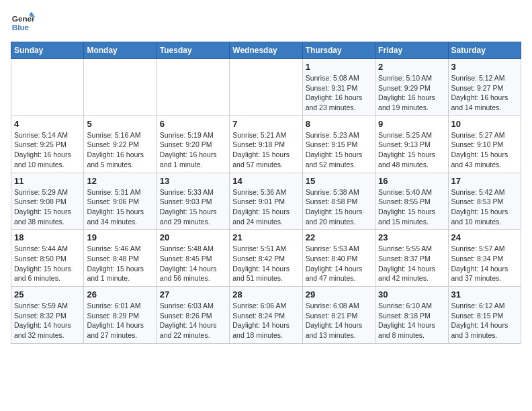 The image size is (532, 411). Describe the element at coordinates (339, 238) in the screenshot. I see `day-number: 22` at that location.